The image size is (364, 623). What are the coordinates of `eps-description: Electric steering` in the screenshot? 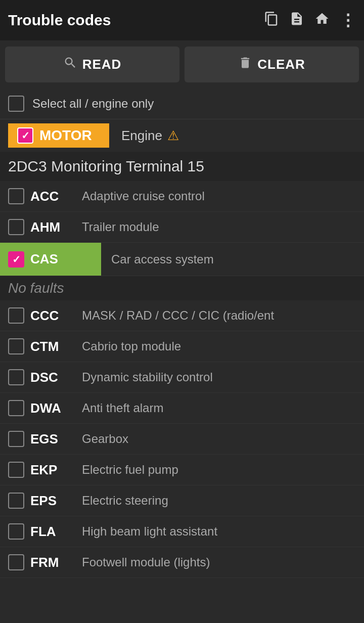 It's located at (215, 501).